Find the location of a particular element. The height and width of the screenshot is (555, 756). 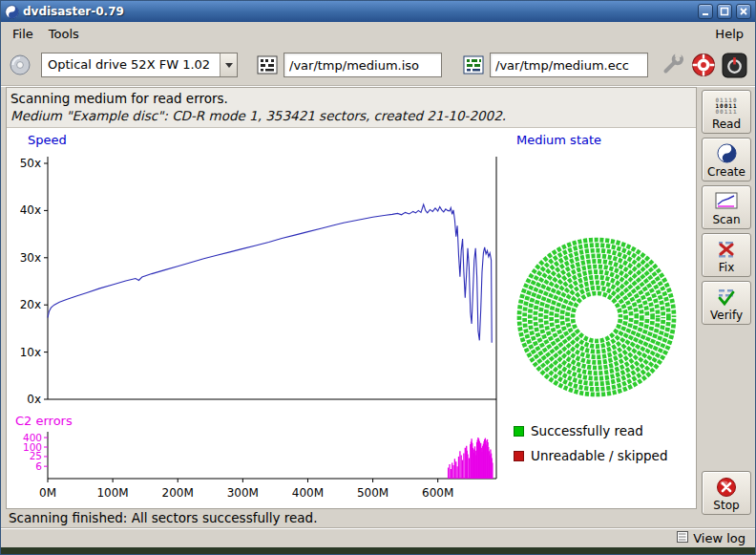

verify-button-label: Verify is located at coordinates (726, 315).